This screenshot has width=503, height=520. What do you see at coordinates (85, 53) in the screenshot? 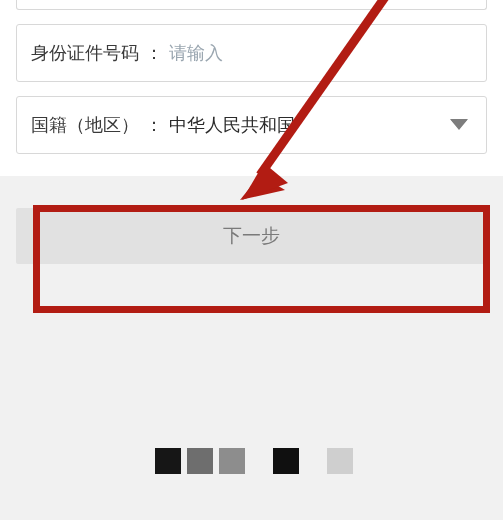
I see `id-number-label: 身份证件号码` at bounding box center [85, 53].